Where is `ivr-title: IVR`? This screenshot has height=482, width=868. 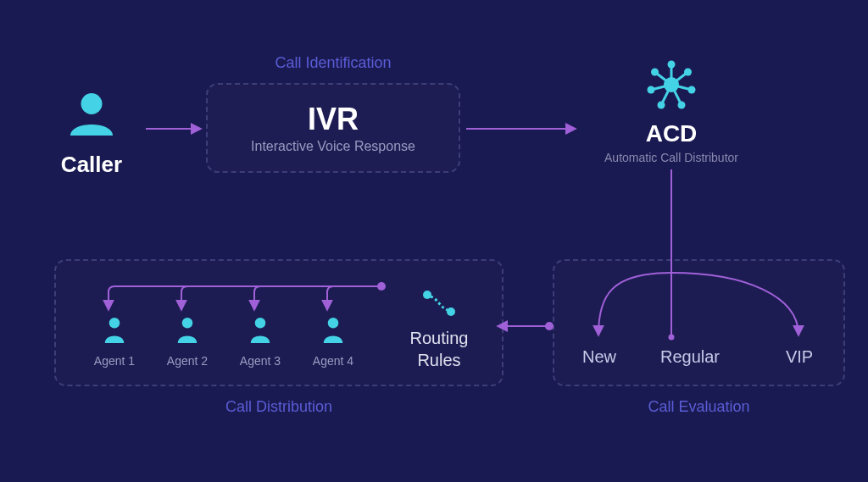 ivr-title: IVR is located at coordinates (333, 119).